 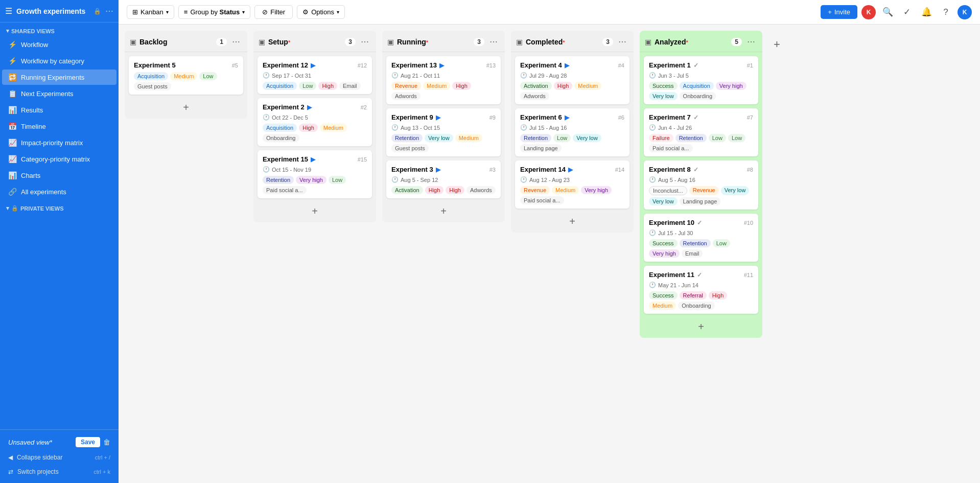 I want to click on card-exp12: Experiment 12▶#12🕐Sep 17 - Oct 31Acquisi…, so click(x=315, y=75).